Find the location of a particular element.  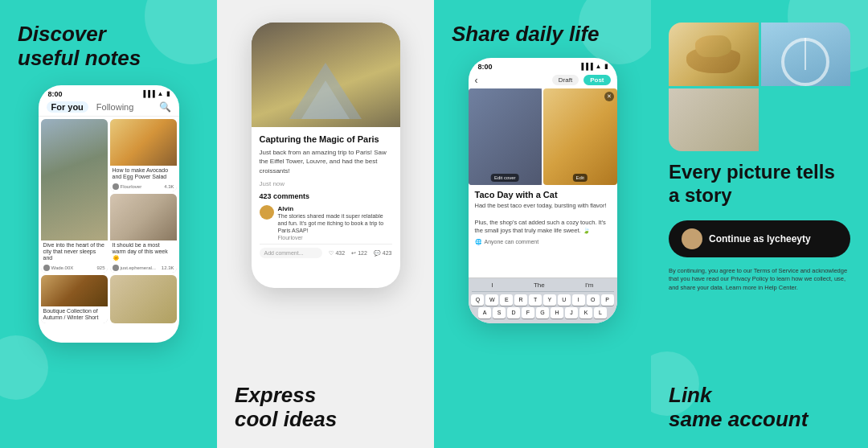

post-title: Taco Day with a Cat is located at coordinates (543, 195).